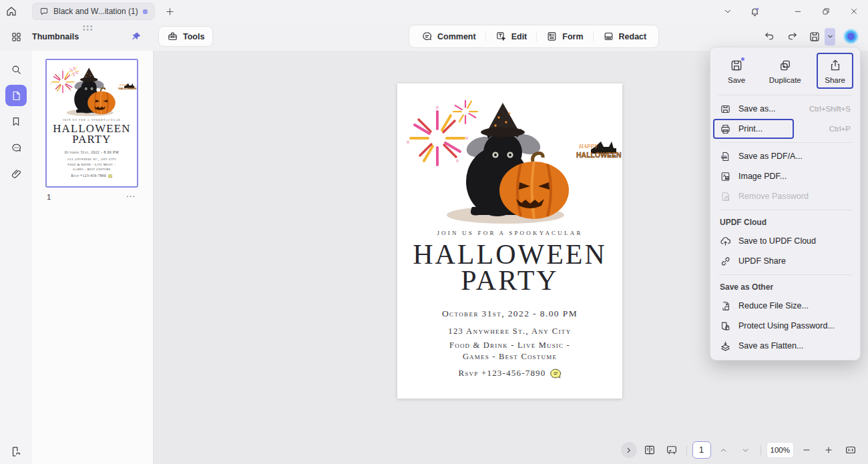 This screenshot has width=868, height=464. I want to click on redo-button, so click(792, 37).